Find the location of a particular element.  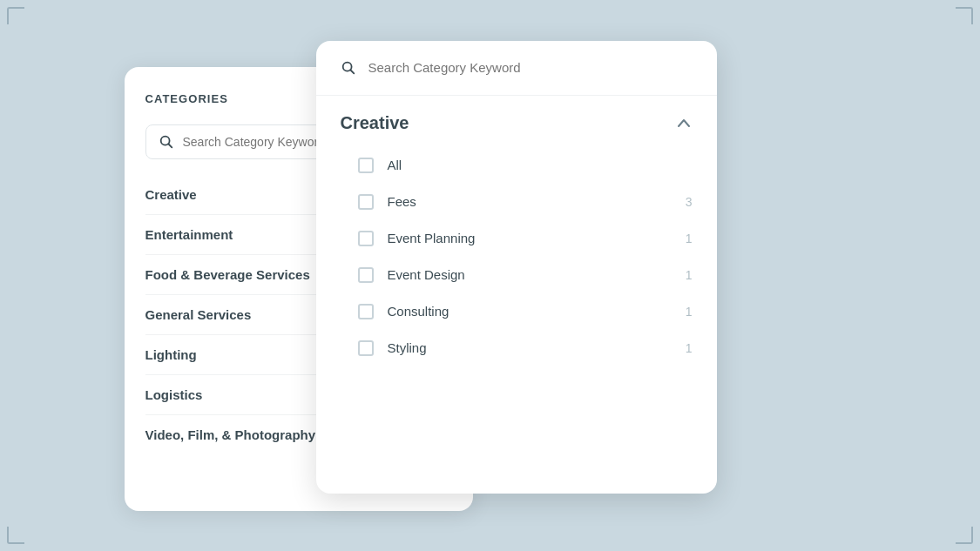

front-panel-search-input is located at coordinates (531, 68).